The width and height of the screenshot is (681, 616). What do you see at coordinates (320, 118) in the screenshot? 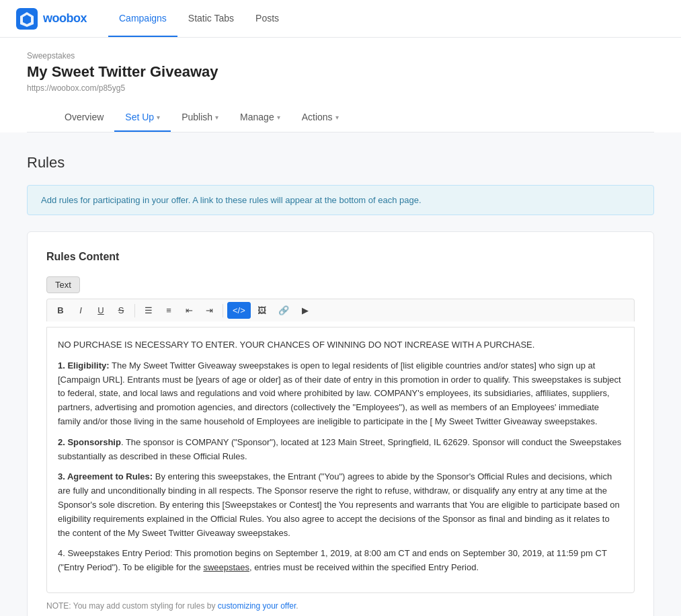
I see `subnav-actions: Actions ▾` at bounding box center [320, 118].